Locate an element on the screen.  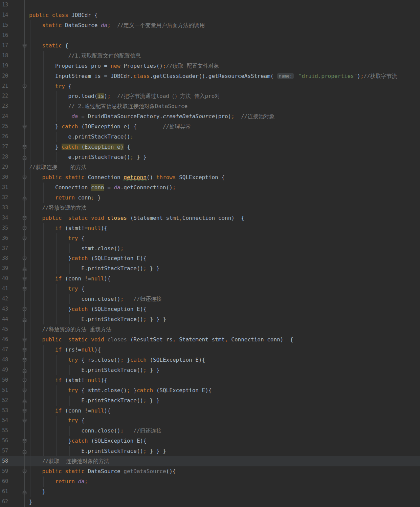
line-number: 13 is located at coordinates (5, 5).